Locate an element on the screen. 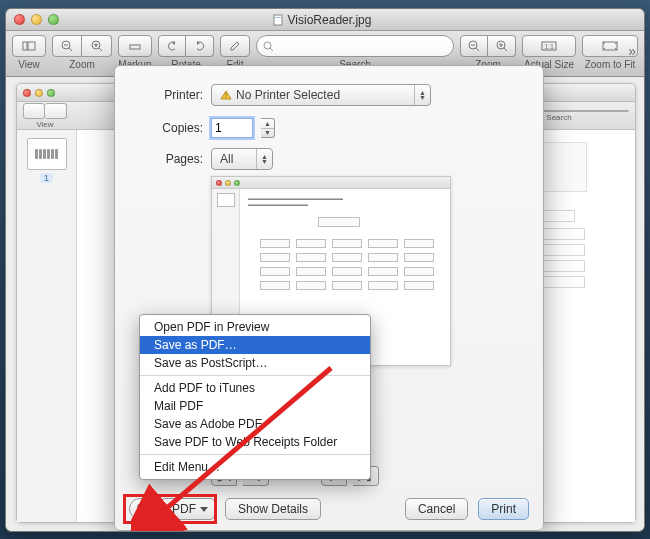  document-icon is located at coordinates (278, 20).